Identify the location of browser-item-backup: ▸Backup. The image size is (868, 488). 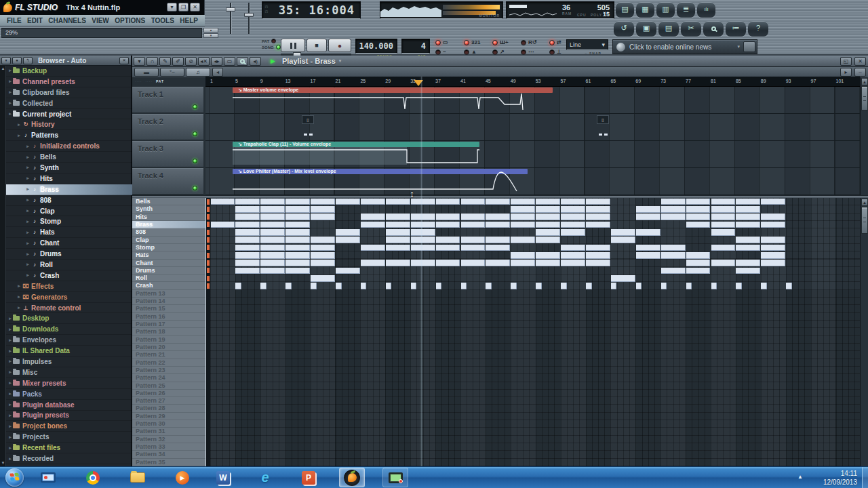
(69, 71).